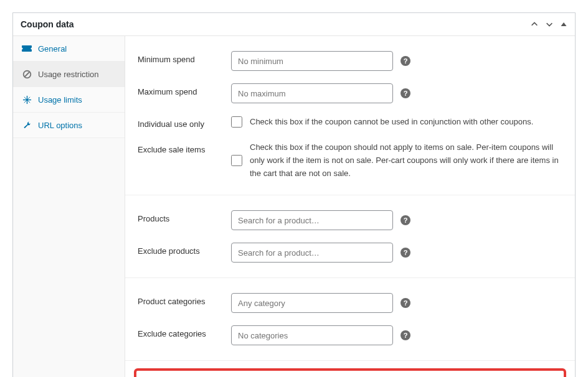 The height and width of the screenshot is (377, 588). What do you see at coordinates (312, 253) in the screenshot?
I see `exclude-products-input` at bounding box center [312, 253].